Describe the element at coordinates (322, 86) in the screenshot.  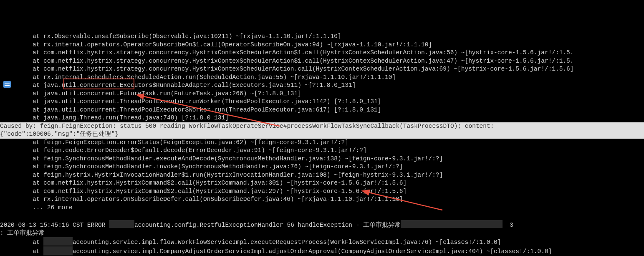
I see `log-line: at java.util.concurrent.Executors$Runnab…` at that location.